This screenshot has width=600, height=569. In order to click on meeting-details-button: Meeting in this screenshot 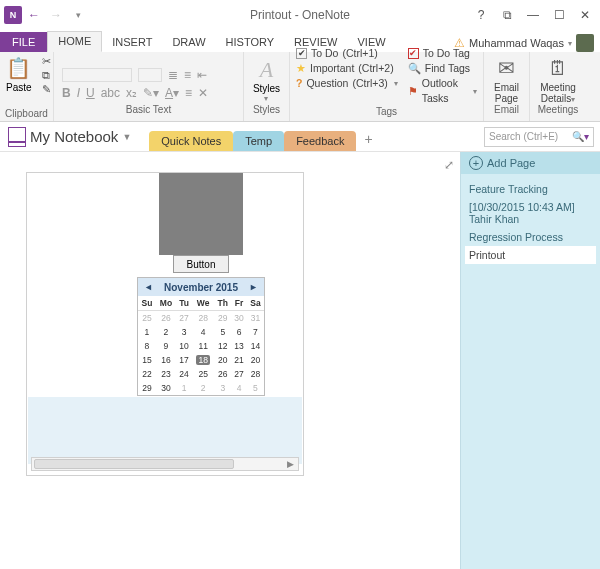, I will do `click(558, 88)`.